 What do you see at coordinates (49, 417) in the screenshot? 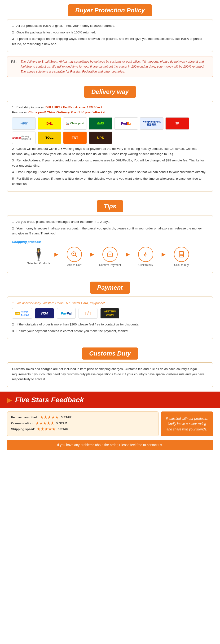
I see `stars-icons-1: ★★★★★` at bounding box center [49, 417].